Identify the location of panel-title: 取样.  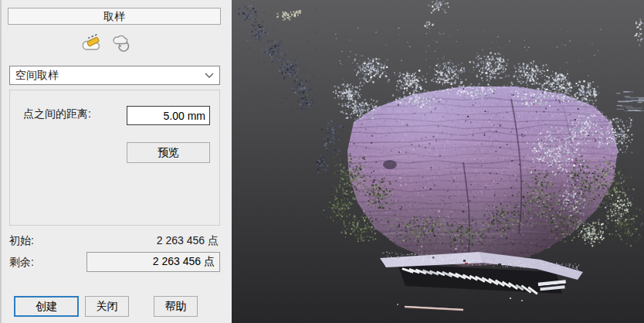
(114, 16).